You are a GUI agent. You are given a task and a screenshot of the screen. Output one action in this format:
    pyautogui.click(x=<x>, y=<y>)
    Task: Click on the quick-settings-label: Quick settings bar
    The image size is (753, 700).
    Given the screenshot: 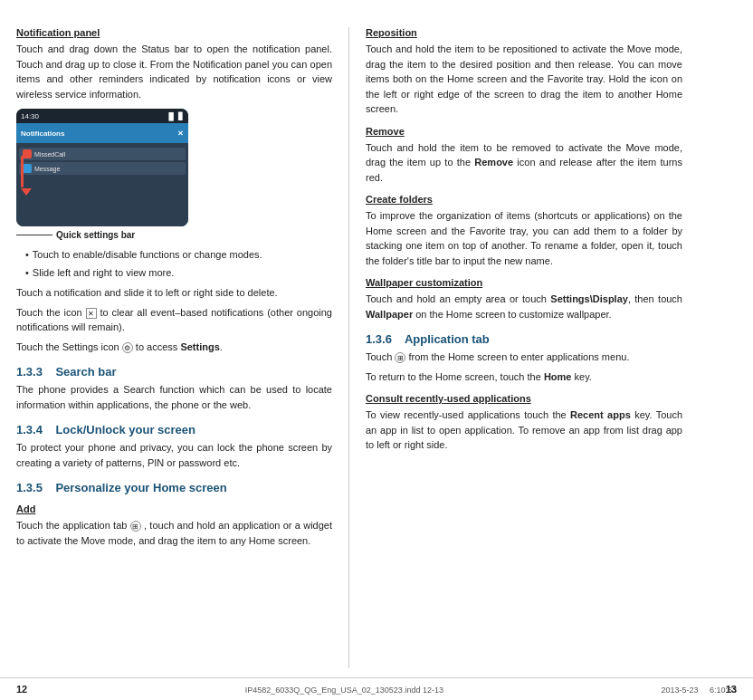 What is the action you would take?
    pyautogui.click(x=96, y=235)
    